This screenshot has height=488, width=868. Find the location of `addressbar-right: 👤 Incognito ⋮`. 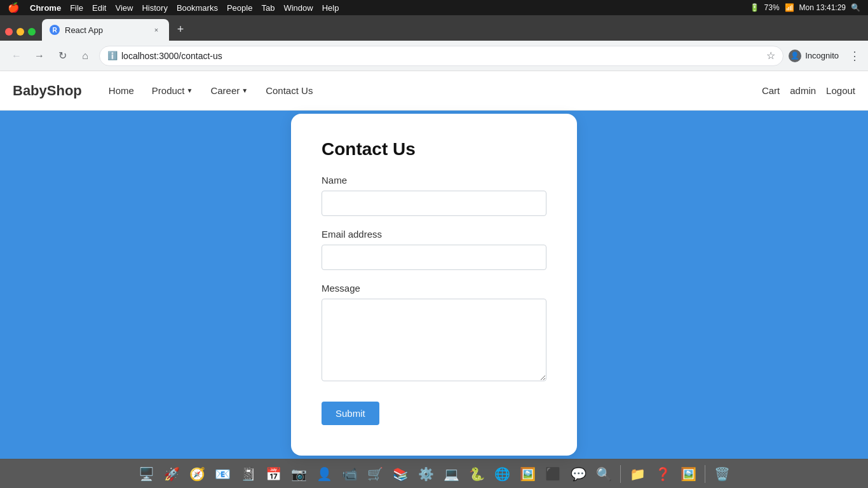

addressbar-right: 👤 Incognito ⋮ is located at coordinates (825, 56).